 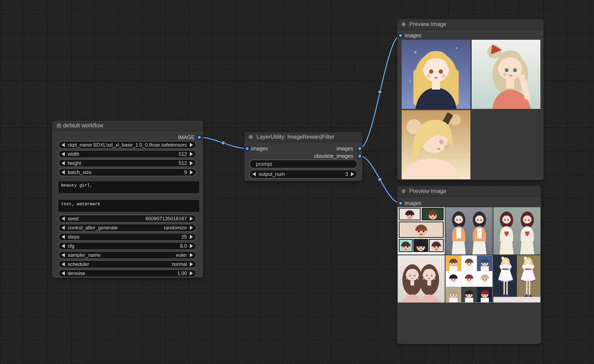 What do you see at coordinates (80, 145) in the screenshot?
I see `widget-label: ckpt_name` at bounding box center [80, 145].